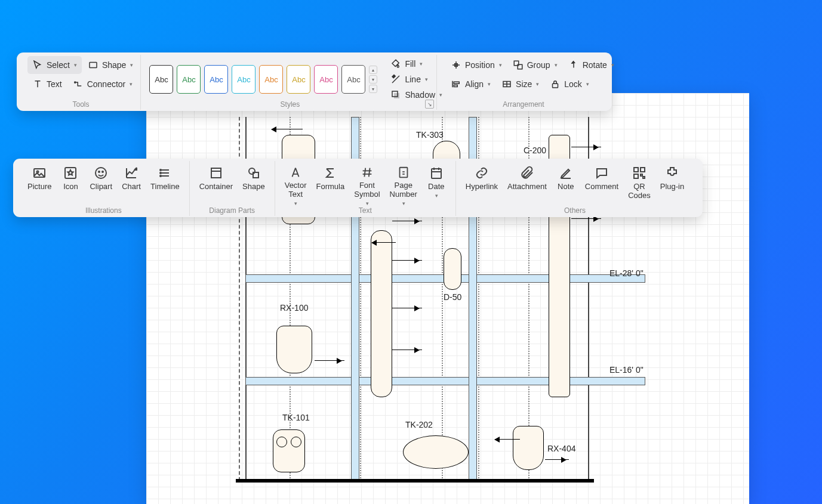  What do you see at coordinates (55, 65) in the screenshot?
I see `select-button: Select▾` at bounding box center [55, 65].